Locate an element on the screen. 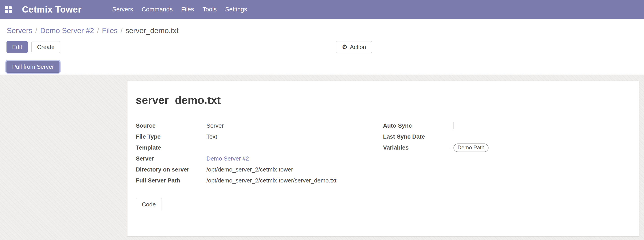 This screenshot has width=644, height=240. apps-menu-icon is located at coordinates (8, 9).